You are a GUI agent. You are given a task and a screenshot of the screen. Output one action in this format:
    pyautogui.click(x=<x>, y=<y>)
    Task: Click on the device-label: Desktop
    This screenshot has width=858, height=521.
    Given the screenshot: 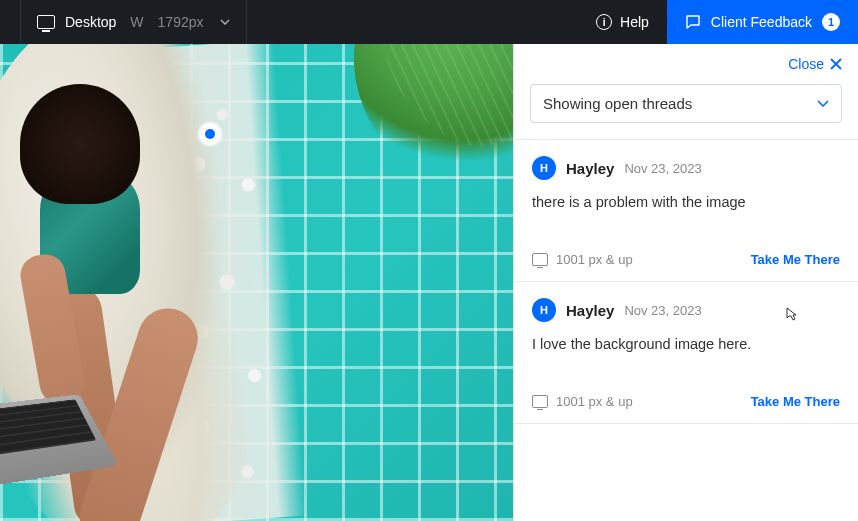 What is the action you would take?
    pyautogui.click(x=90, y=22)
    